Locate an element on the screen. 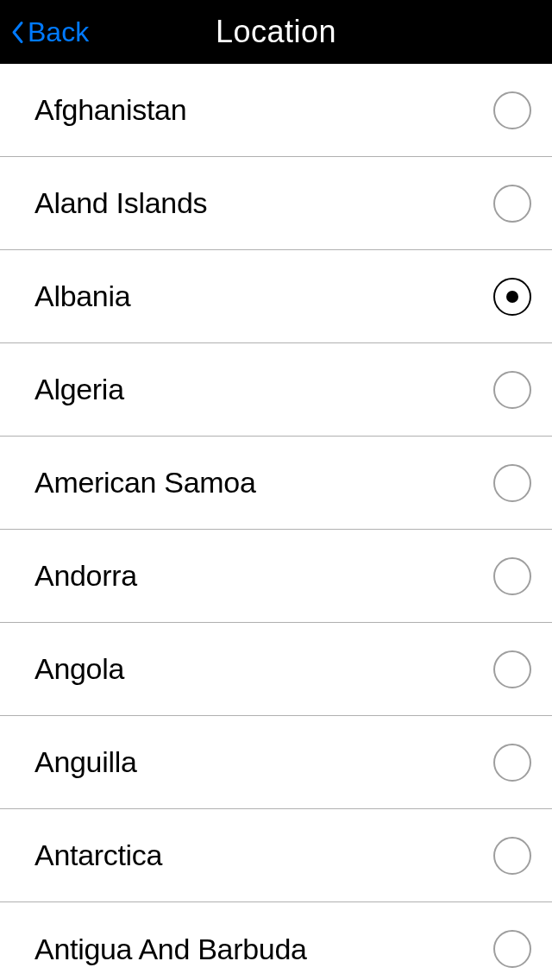  location-label: American Samoa is located at coordinates (145, 483).